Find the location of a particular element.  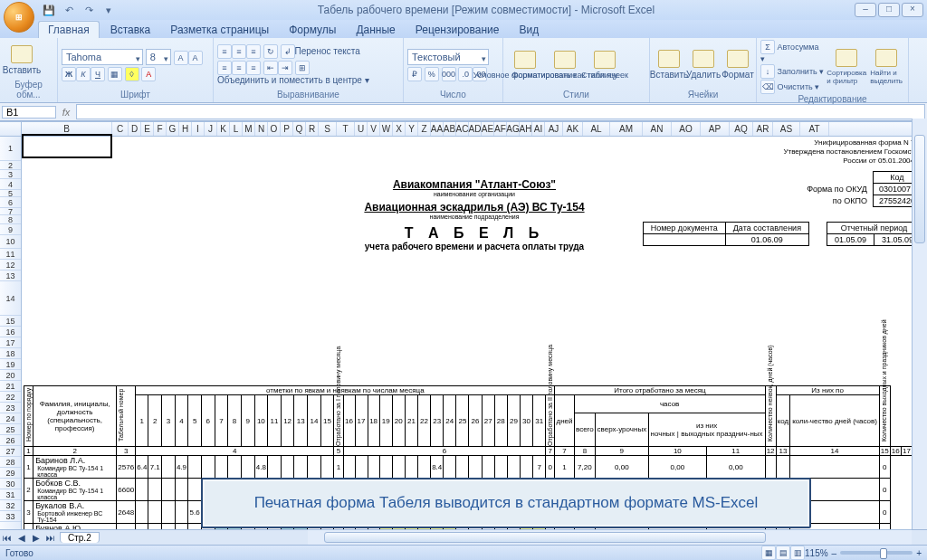

col-header: AR is located at coordinates (763, 128).